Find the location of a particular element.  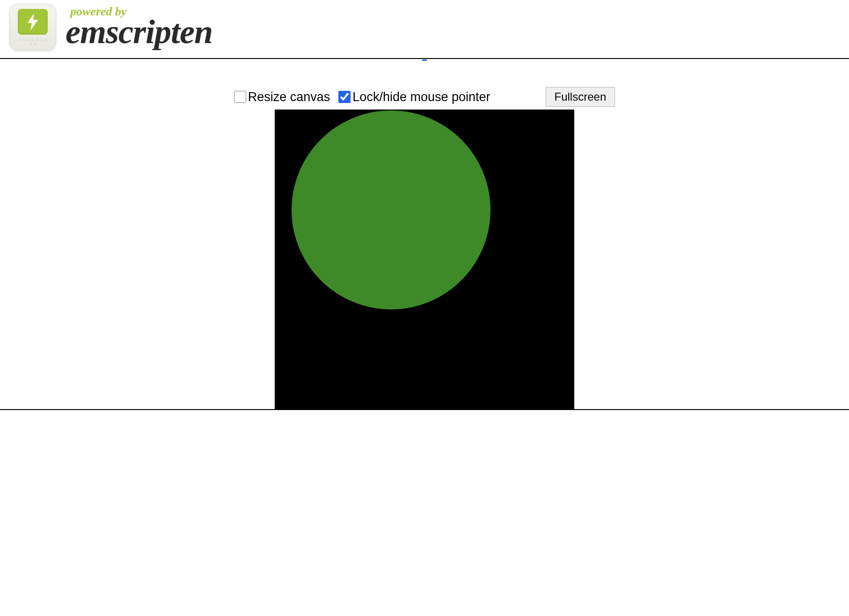

resize-canvas-checkbox is located at coordinates (240, 97).